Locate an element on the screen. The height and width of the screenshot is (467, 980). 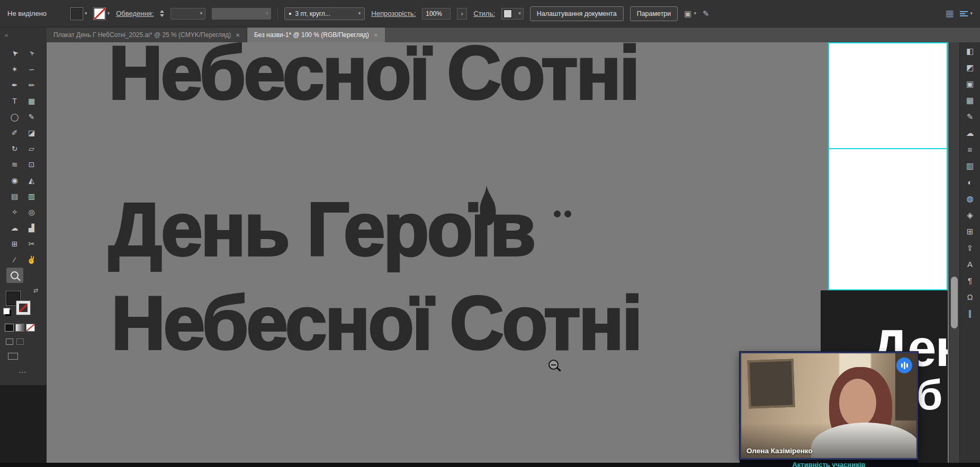
participant-face-shape is located at coordinates (858, 403).